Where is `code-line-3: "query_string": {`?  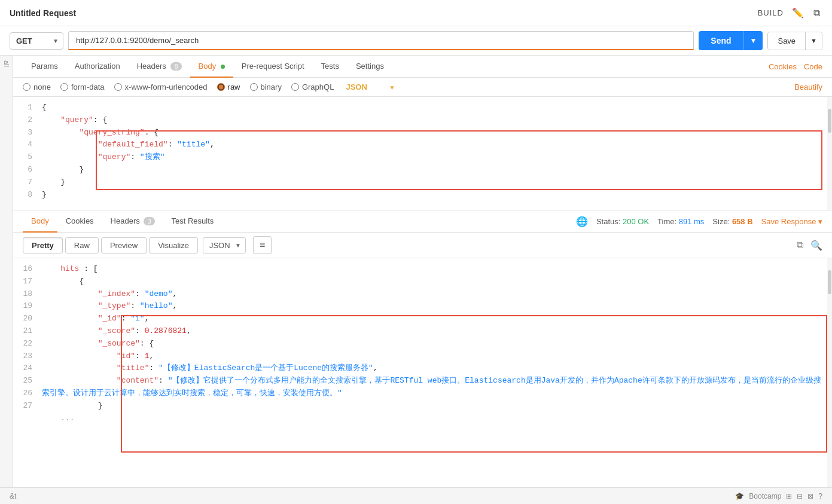 code-line-3: "query_string": { is located at coordinates (434, 133).